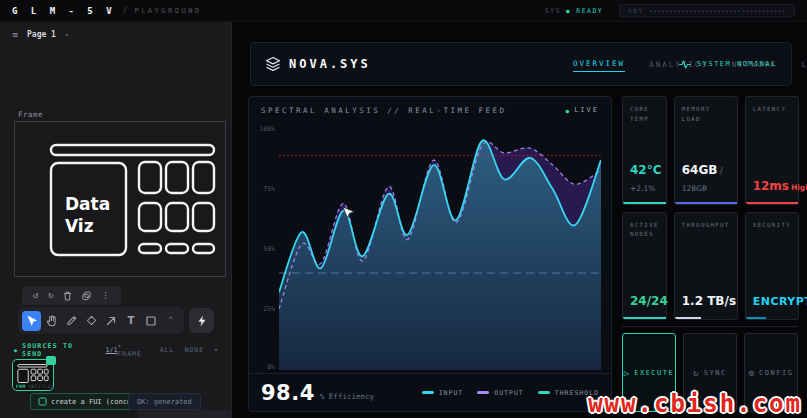  I want to click on menu-icon: ≡, so click(15, 34).